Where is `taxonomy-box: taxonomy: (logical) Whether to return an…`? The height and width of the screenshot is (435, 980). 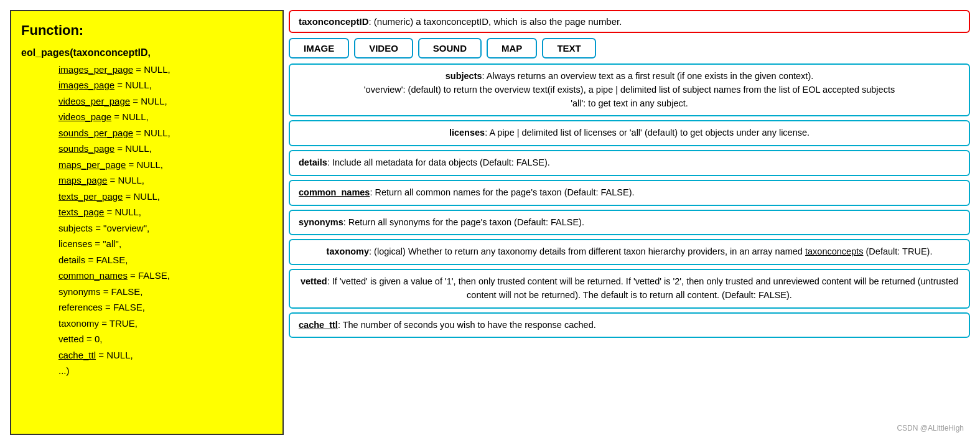 taxonomy-box: taxonomy: (logical) Whether to return an… is located at coordinates (630, 252).